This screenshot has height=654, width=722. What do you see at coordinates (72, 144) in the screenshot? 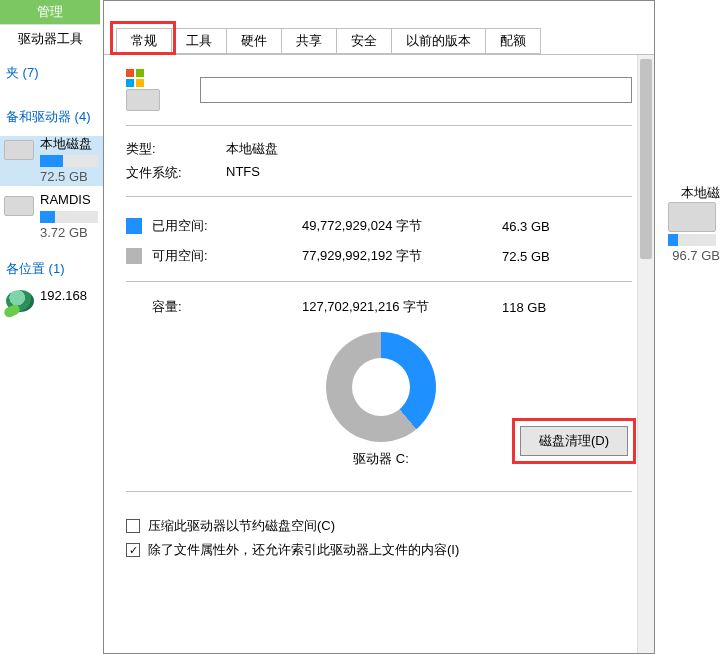
I see `drive-name: 本地磁盘` at bounding box center [72, 144].